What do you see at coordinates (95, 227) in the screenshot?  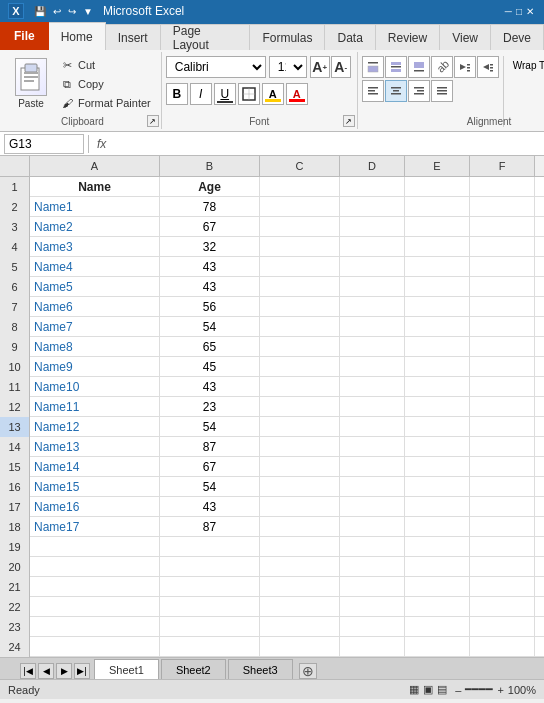 I see `list-item: Name2` at bounding box center [95, 227].